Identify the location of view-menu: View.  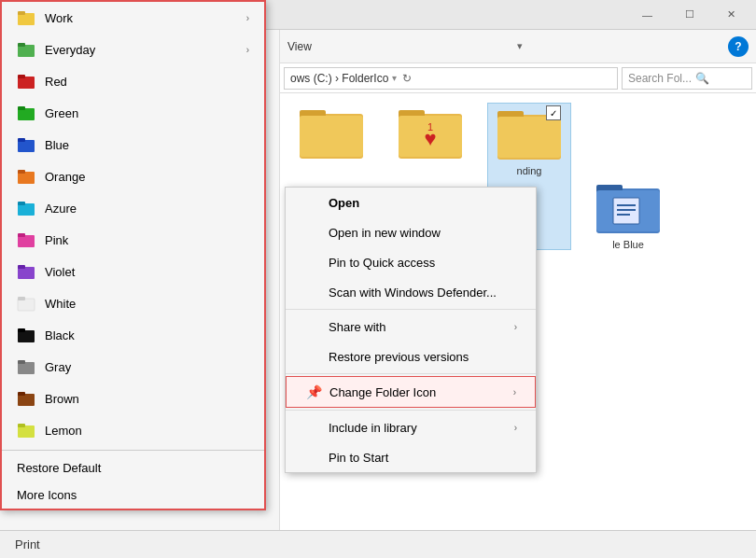
(300, 47).